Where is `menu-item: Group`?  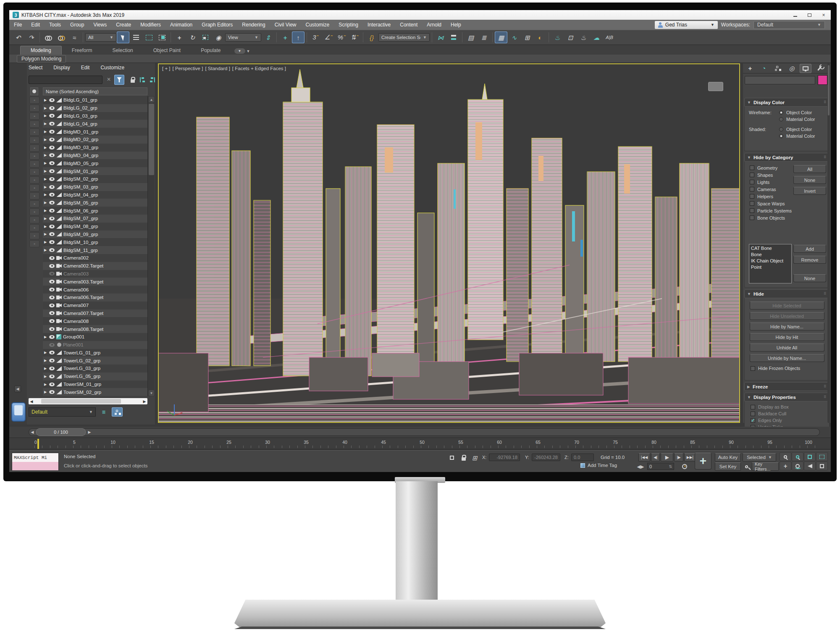 menu-item: Group is located at coordinates (77, 25).